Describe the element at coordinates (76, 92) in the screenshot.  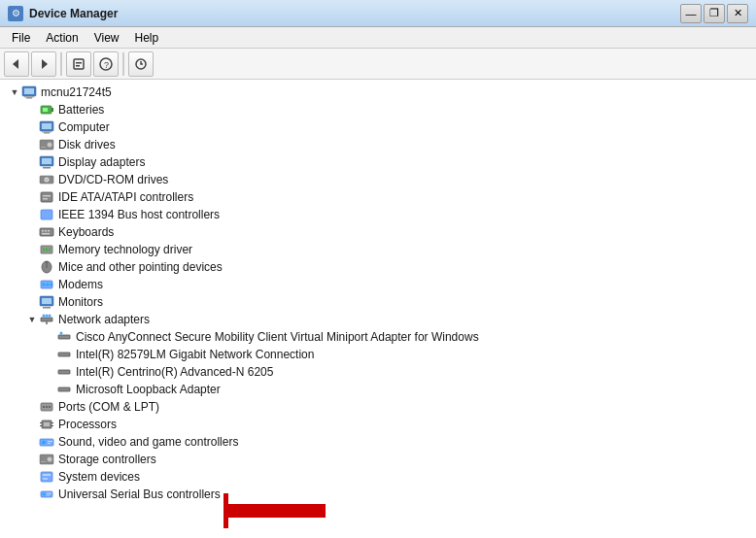
I see `root-label: mcnu21724t5` at that location.